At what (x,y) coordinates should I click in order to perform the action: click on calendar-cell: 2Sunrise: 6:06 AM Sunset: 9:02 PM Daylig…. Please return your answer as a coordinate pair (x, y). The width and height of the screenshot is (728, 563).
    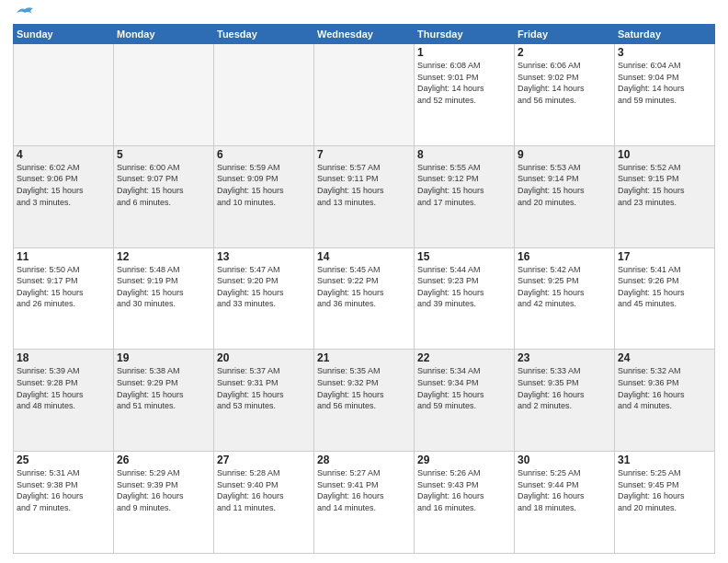
    Looking at the image, I should click on (564, 96).